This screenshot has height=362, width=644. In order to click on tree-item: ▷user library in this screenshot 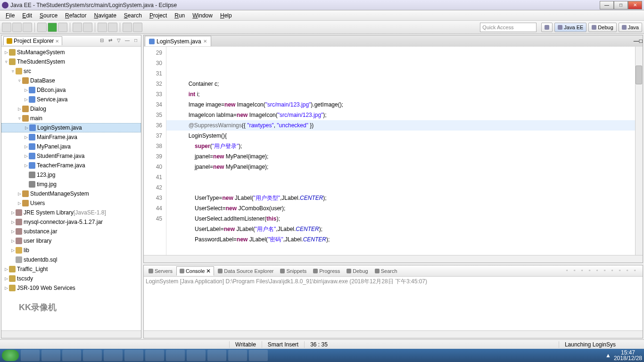, I will do `click(71, 241)`.